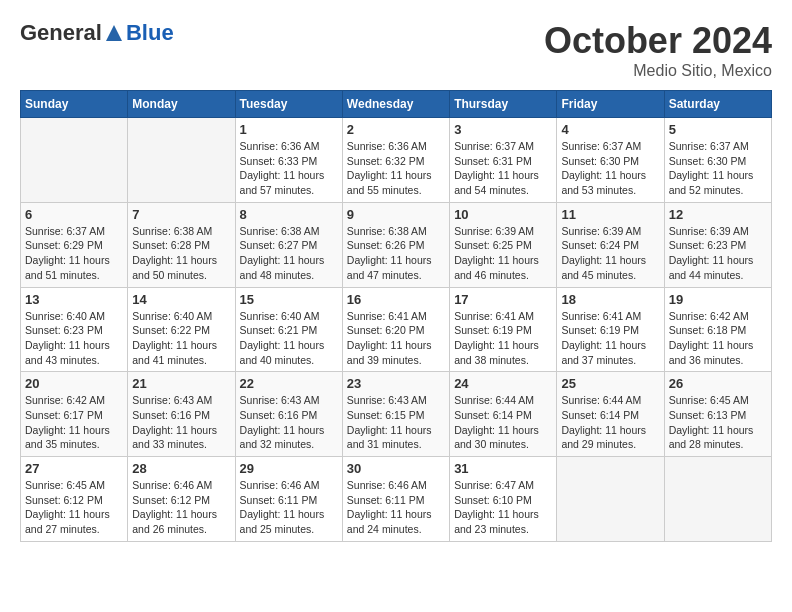 Image resolution: width=792 pixels, height=612 pixels. Describe the element at coordinates (74, 384) in the screenshot. I see `day-number: 20` at that location.